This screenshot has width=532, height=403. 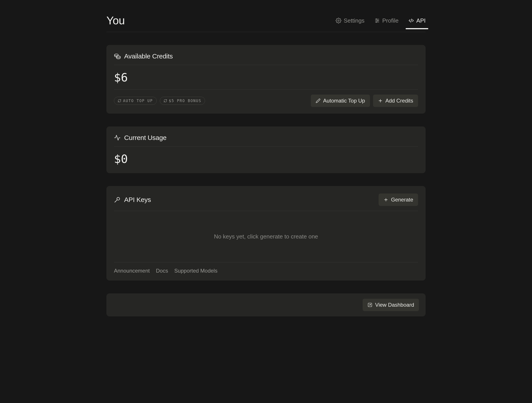 What do you see at coordinates (340, 101) in the screenshot?
I see `automatic-topup-button: Automatic Top Up` at bounding box center [340, 101].